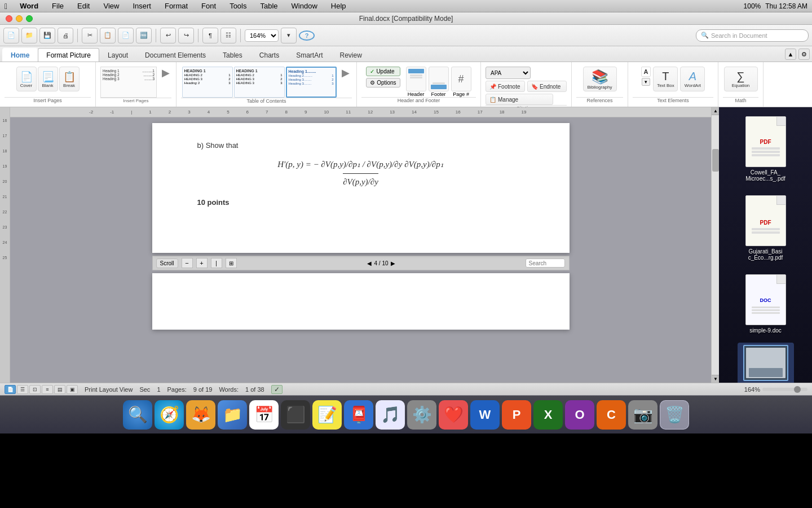 The width and height of the screenshot is (812, 508). I want to click on cut-button: ✂, so click(90, 36).